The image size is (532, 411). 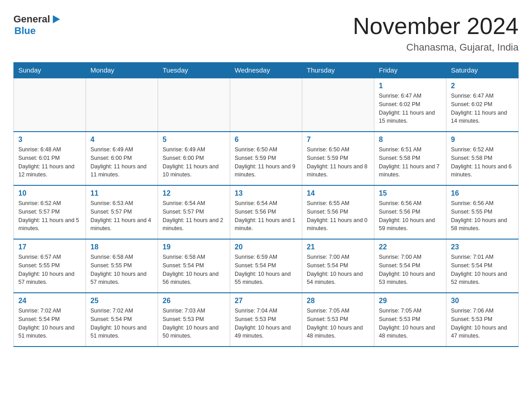 What do you see at coordinates (410, 140) in the screenshot?
I see `day-number: 8` at bounding box center [410, 140].